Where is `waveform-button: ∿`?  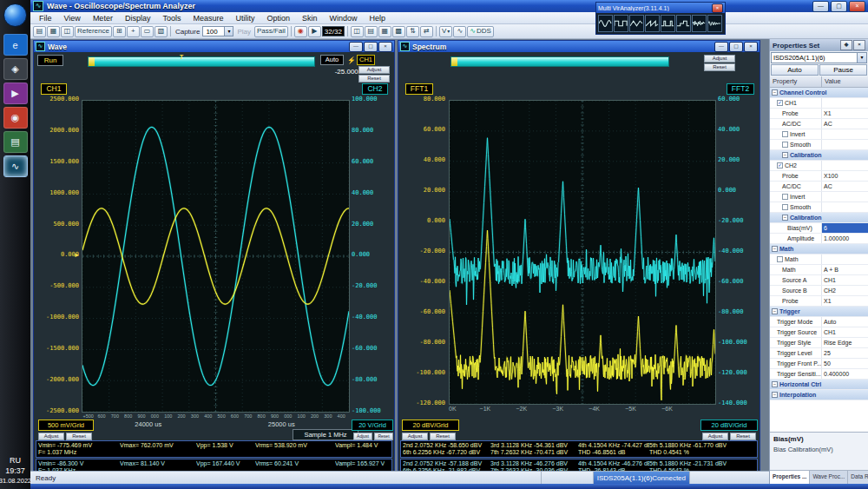
waveform-button: ∿ is located at coordinates (460, 31).